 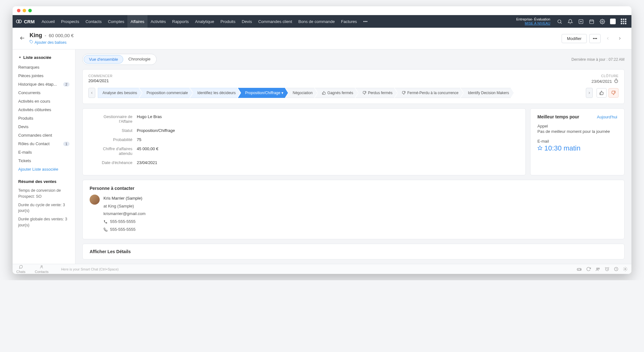 What do you see at coordinates (598, 269) in the screenshot?
I see `users-icon` at bounding box center [598, 269].